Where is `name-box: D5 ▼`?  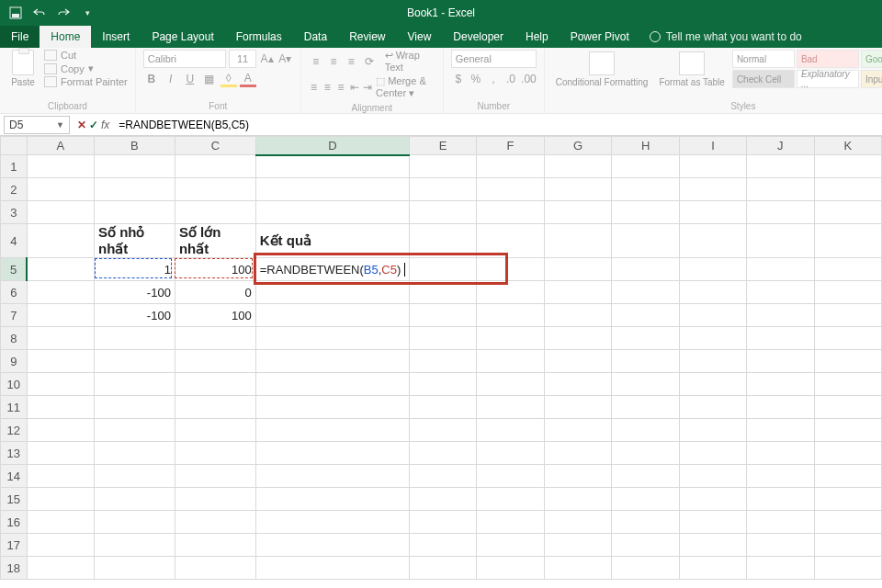
name-box: D5 ▼ is located at coordinates (37, 125).